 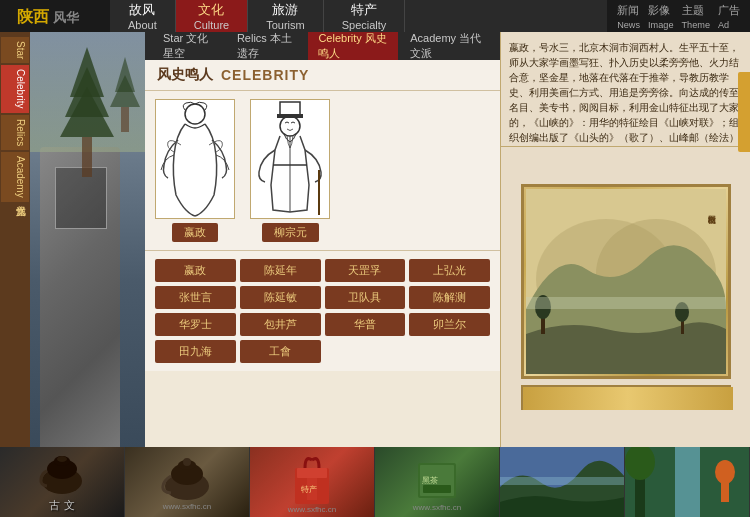 I want to click on portrait-liuzongyuan: 柳宗元, so click(x=290, y=170).